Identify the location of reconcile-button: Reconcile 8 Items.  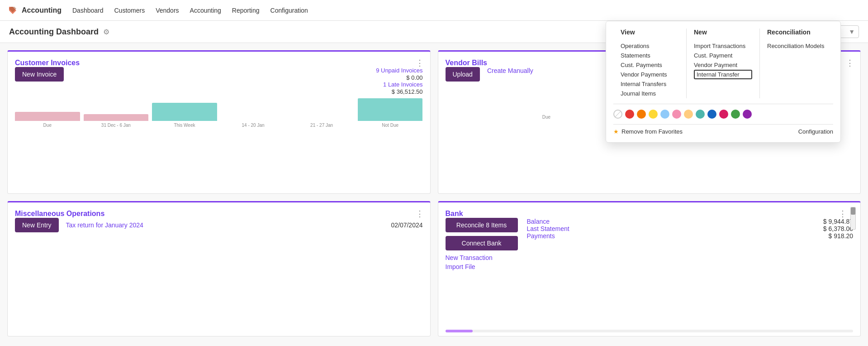
(482, 225).